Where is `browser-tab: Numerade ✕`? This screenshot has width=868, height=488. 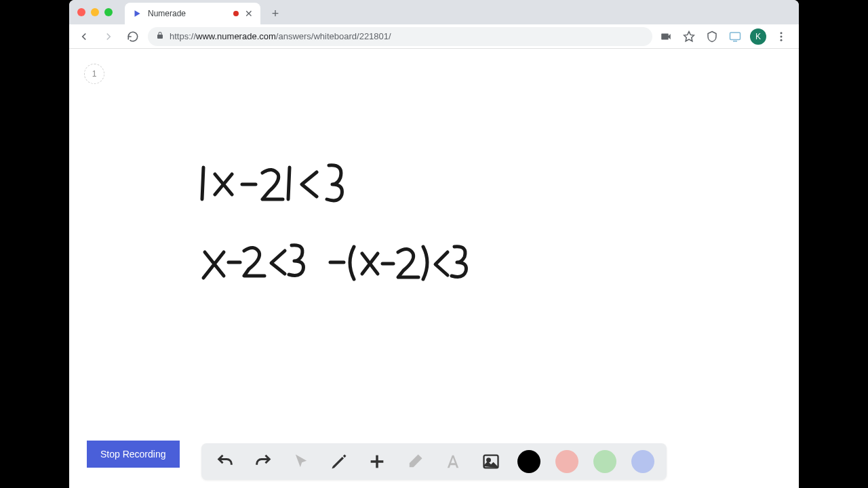
browser-tab: Numerade ✕ is located at coordinates (193, 14).